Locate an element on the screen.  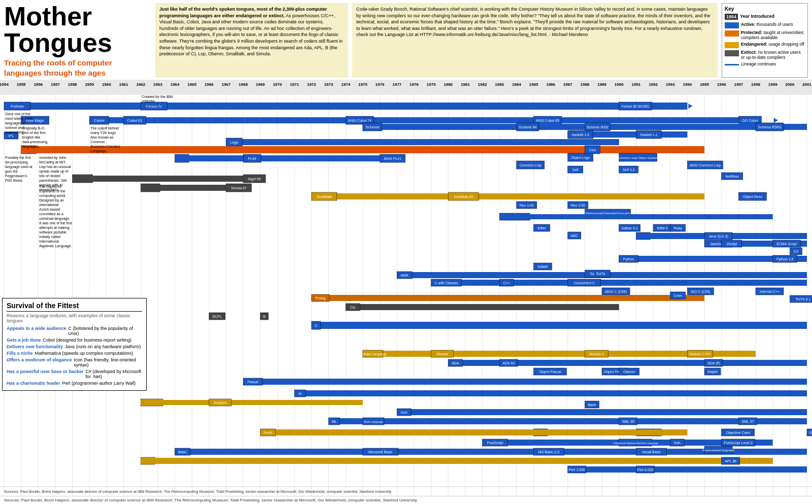
title-block: MotherTongues Tracing the roots of compu… is located at coordinates (78, 41).